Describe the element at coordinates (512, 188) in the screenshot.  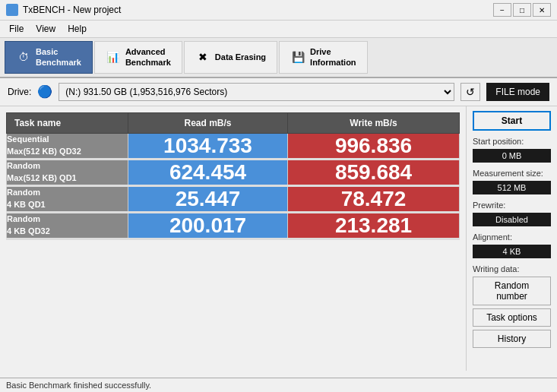
I see `measurement-size-value: 512 MB` at that location.